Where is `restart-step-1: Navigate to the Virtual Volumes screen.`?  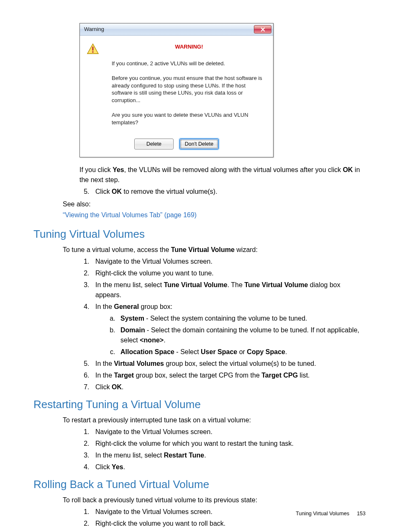
restart-step-1: Navigate to the Virtual Volumes screen. is located at coordinates (228, 432).